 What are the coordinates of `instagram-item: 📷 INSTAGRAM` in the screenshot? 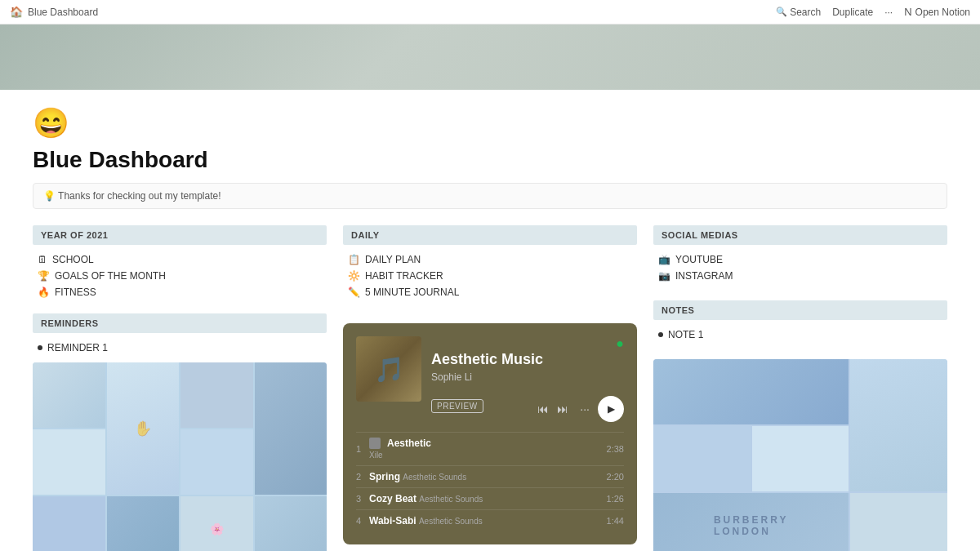 It's located at (800, 276).